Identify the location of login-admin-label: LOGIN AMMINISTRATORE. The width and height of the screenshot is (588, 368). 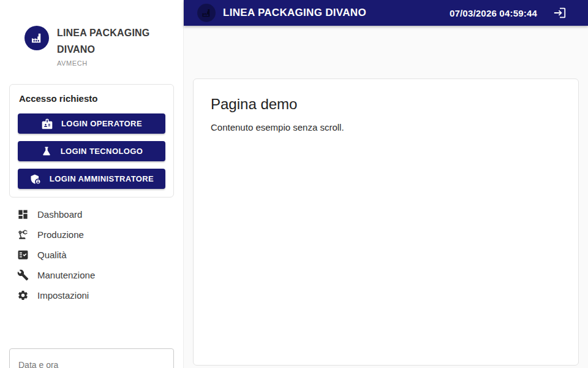
(102, 179).